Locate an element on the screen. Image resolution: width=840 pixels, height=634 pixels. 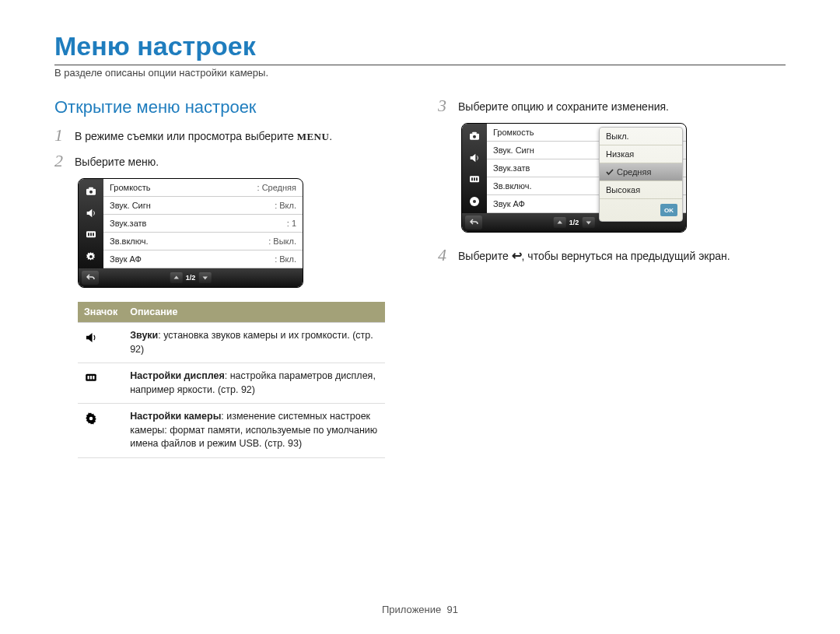
option-popup: Выкл. Низкая Средняя Высокая OK is located at coordinates (641, 174).